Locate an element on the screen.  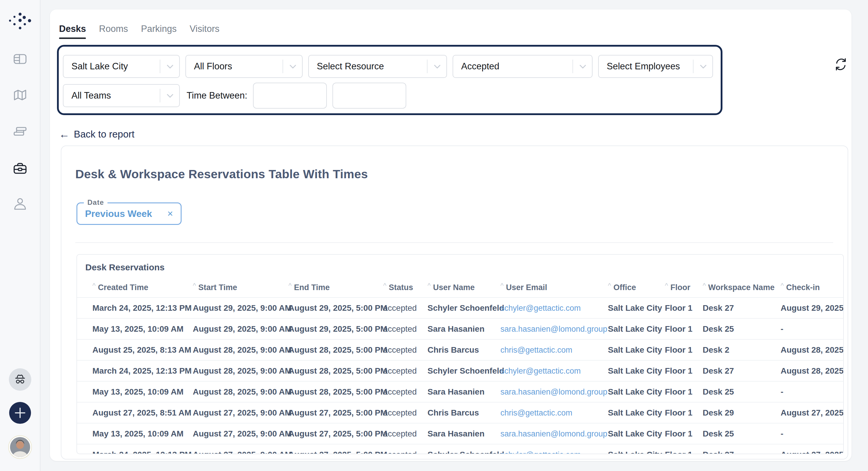
sidebar-item-people is located at coordinates (20, 204).